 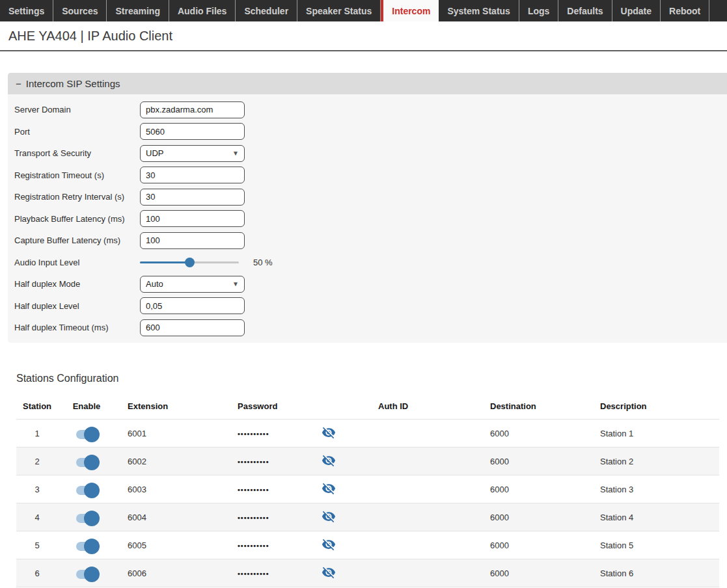 I want to click on stations-title: Stations Configuration, so click(x=372, y=379).